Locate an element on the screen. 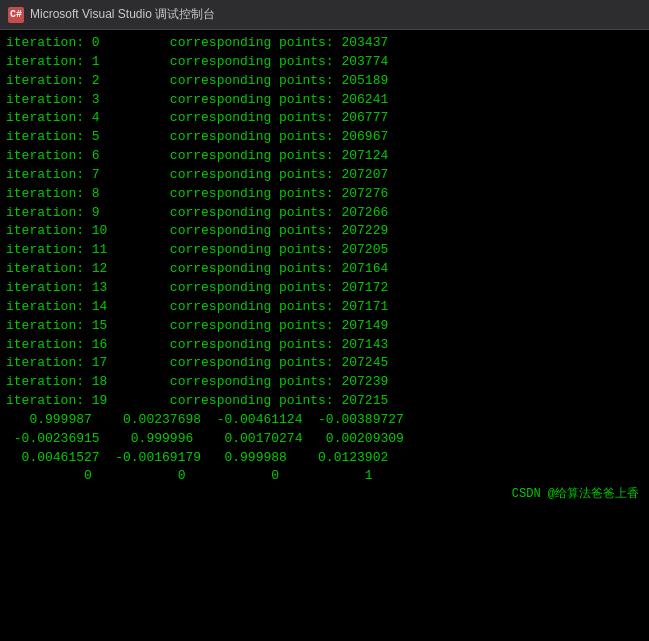 This screenshot has width=649, height=641. iteration-line: iteration: 5 corresponding points: 20696… is located at coordinates (324, 138).